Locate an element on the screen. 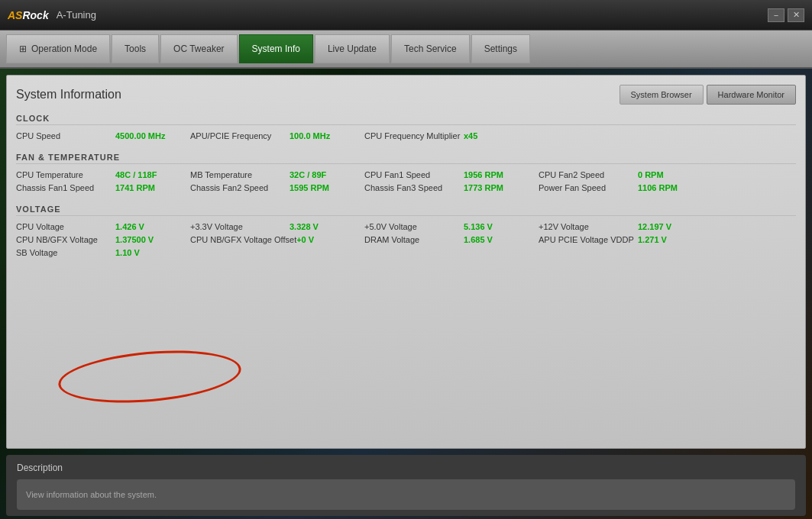  12v-voltage-value: 12.197 V is located at coordinates (655, 227).